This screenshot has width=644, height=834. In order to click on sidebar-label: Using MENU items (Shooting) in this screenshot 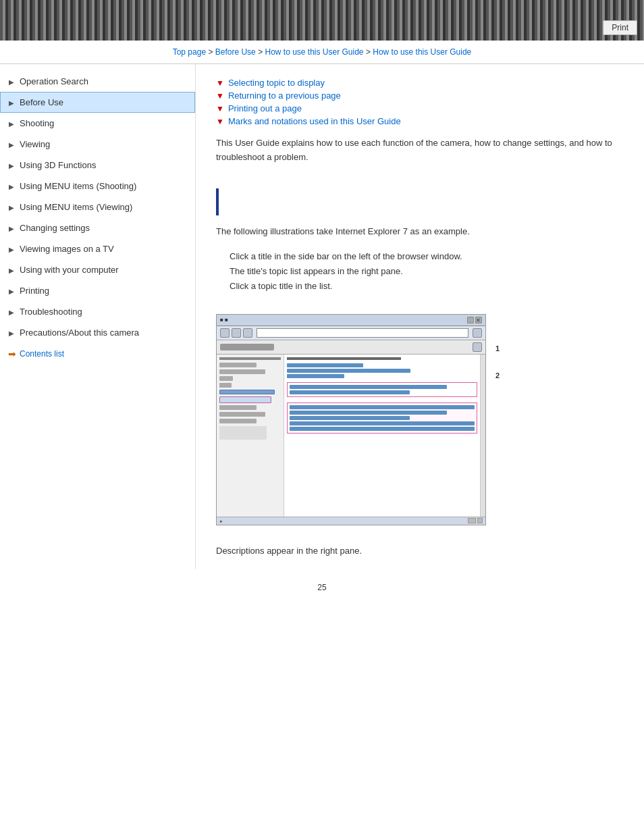, I will do `click(78, 186)`.